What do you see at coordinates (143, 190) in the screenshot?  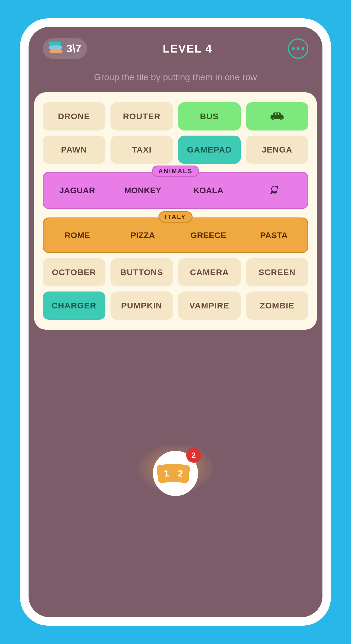 I see `tile-monkey: MONKEY` at bounding box center [143, 190].